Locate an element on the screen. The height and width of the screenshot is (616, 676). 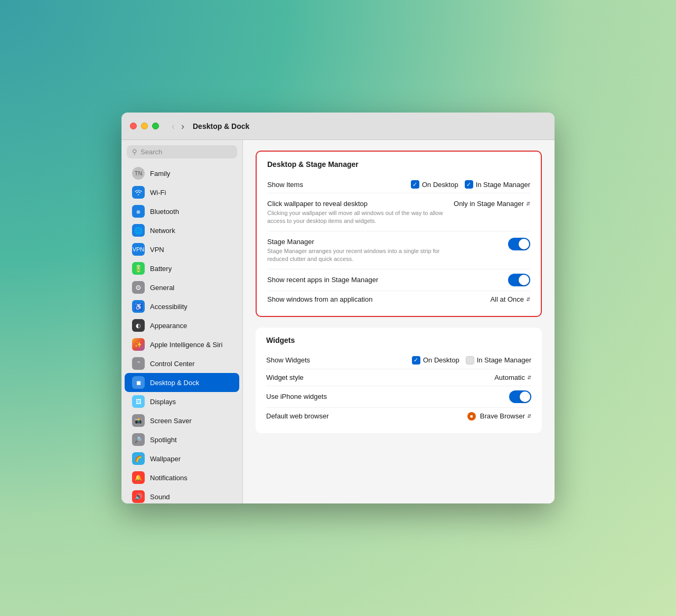
show-recent-apps-toggle is located at coordinates (519, 280).